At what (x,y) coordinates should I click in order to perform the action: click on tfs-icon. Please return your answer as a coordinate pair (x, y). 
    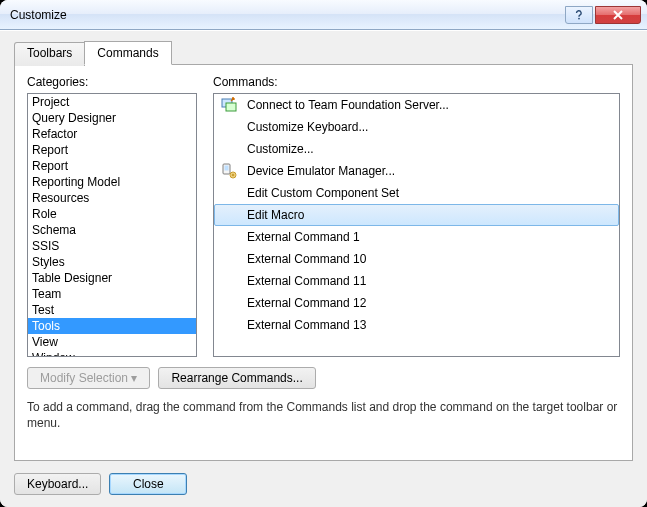
    Looking at the image, I should click on (229, 105).